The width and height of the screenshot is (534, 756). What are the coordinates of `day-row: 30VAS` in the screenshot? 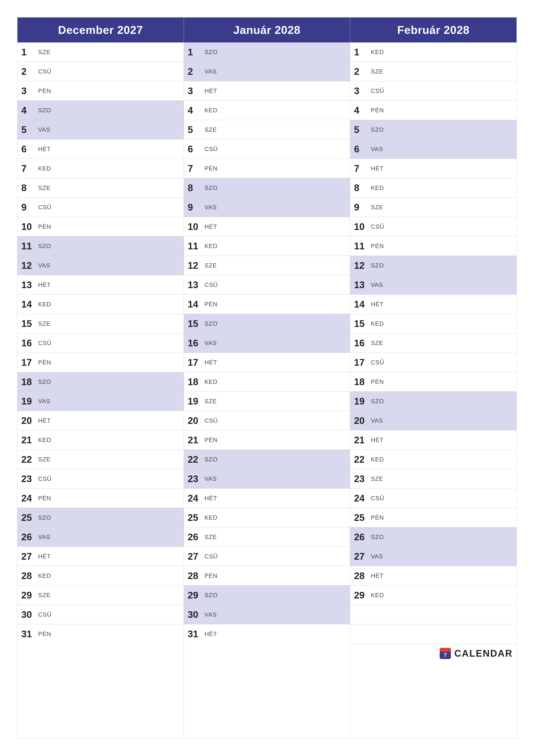 It's located at (267, 614).